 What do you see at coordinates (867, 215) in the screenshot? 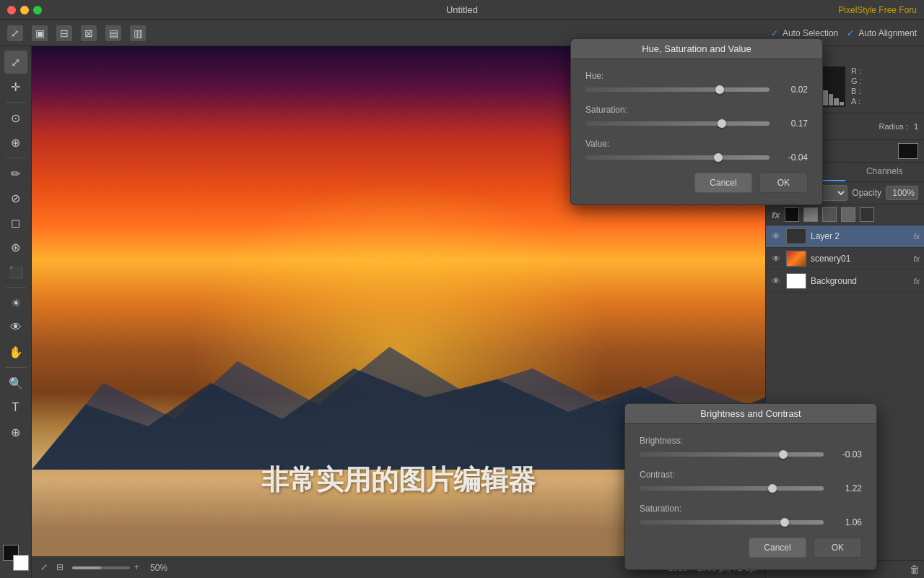
I see `fx-box-dark` at bounding box center [867, 215].